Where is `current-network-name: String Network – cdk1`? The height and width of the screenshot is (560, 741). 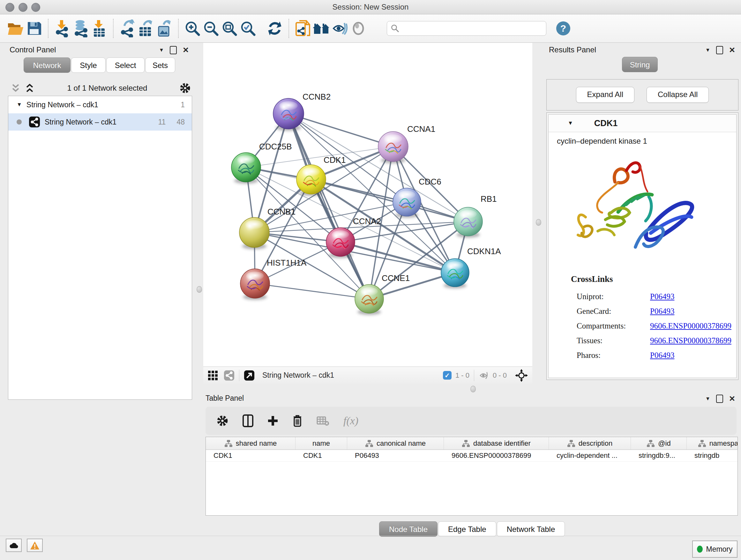
current-network-name: String Network – cdk1 is located at coordinates (298, 375).